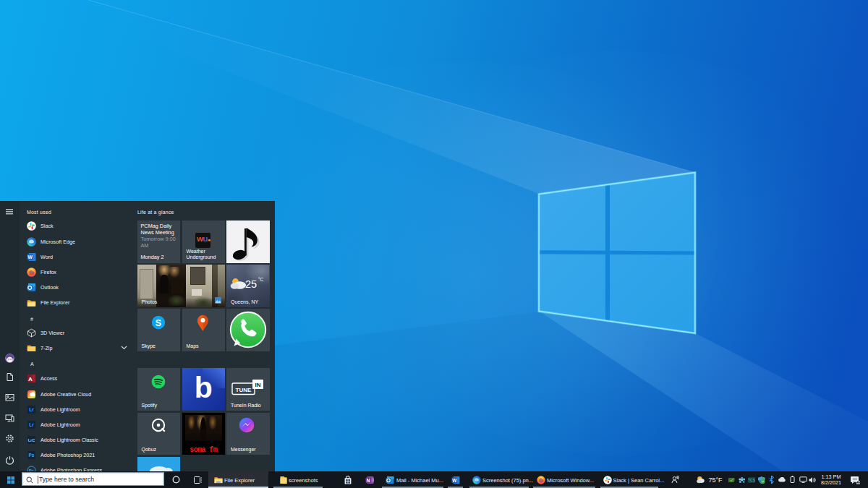 This screenshot has height=488, width=868. What do you see at coordinates (158, 322) in the screenshot?
I see `svg-text: S` at bounding box center [158, 322].